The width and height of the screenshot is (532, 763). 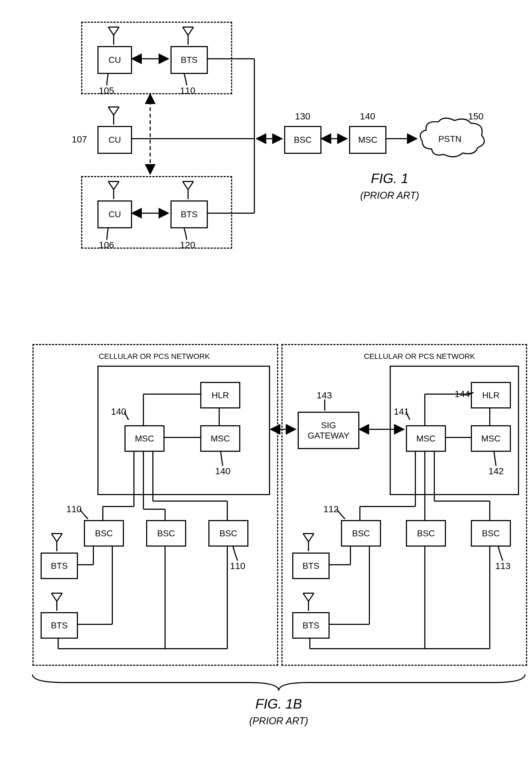 What do you see at coordinates (115, 214) in the screenshot?
I see `box-cu106: CU` at bounding box center [115, 214].